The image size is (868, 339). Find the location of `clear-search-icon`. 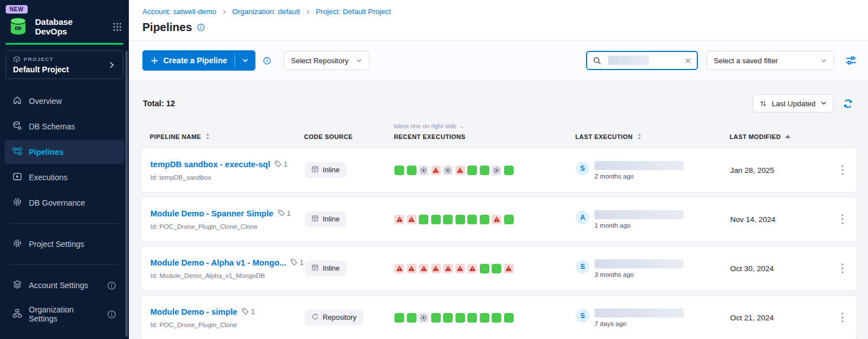

clear-search-icon is located at coordinates (688, 61).